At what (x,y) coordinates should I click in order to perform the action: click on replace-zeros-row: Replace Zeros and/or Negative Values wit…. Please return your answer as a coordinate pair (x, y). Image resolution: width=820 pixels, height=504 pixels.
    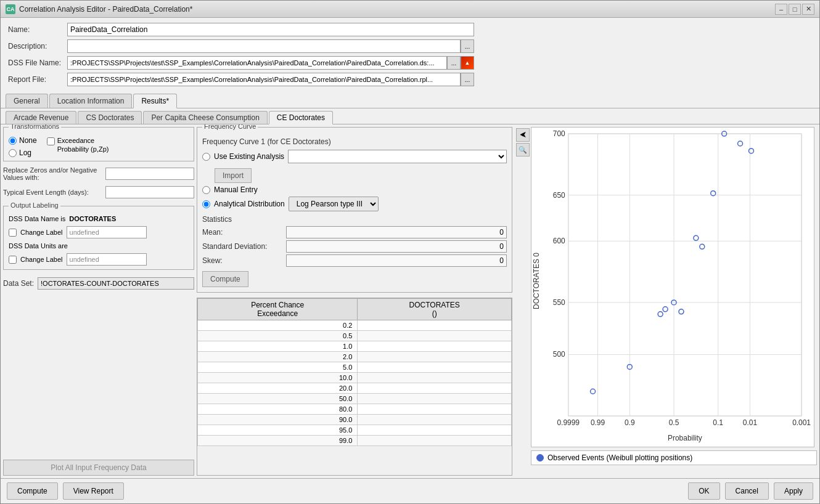
    Looking at the image, I should click on (99, 174).